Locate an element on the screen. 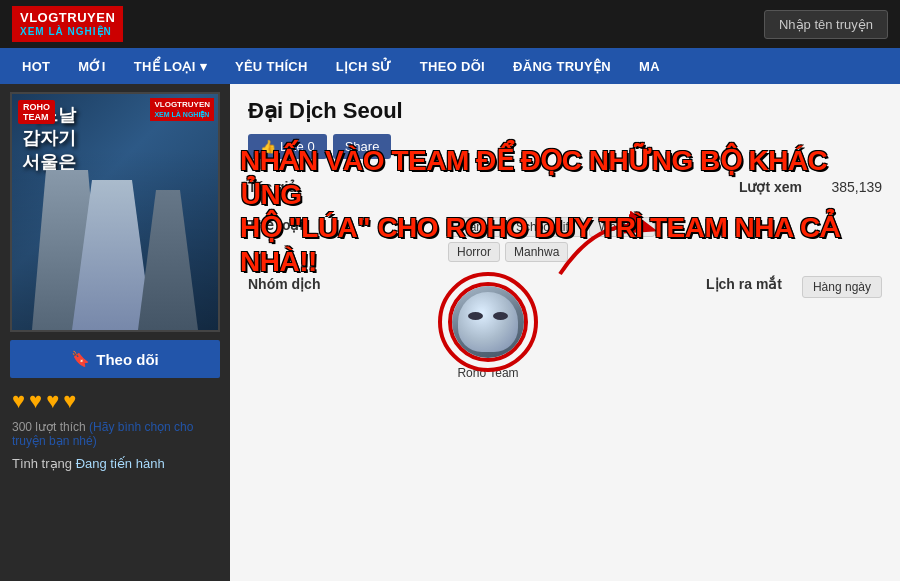  votes-count: 300 lượt thích is located at coordinates (49, 427).